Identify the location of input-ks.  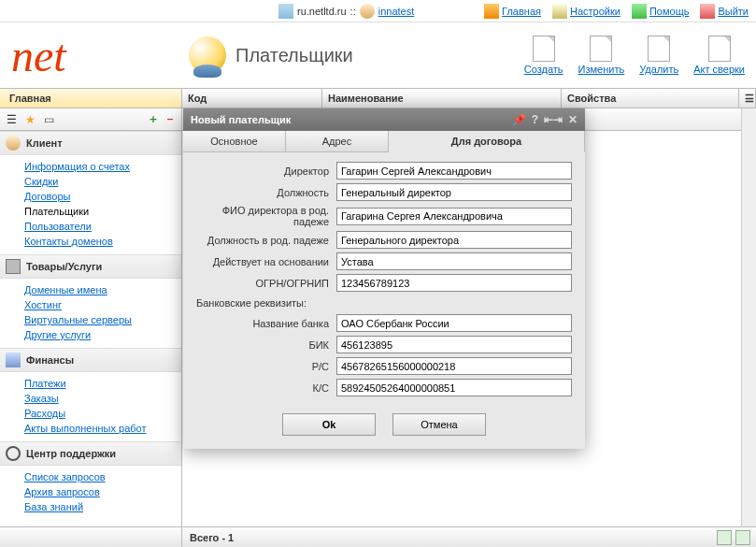
(454, 387).